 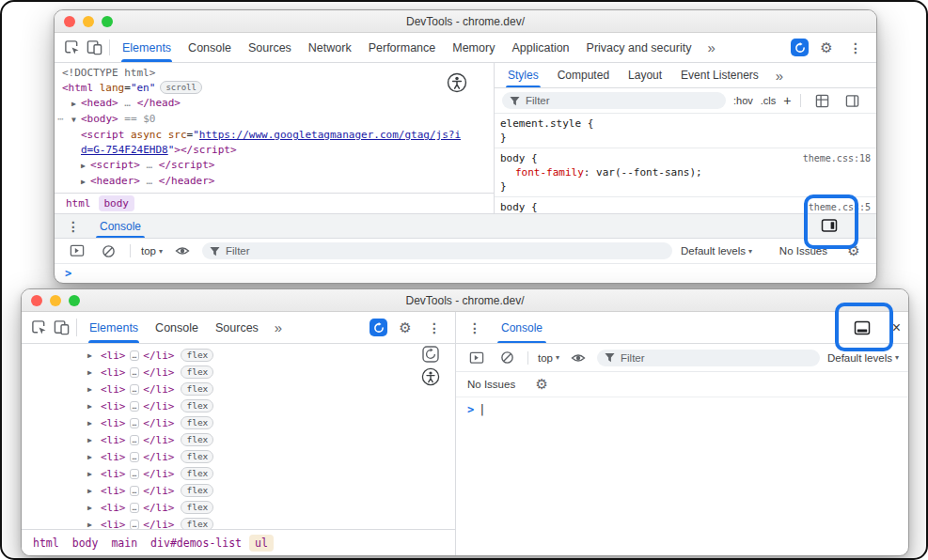 I want to click on breadcrumb-html: html, so click(x=79, y=203).